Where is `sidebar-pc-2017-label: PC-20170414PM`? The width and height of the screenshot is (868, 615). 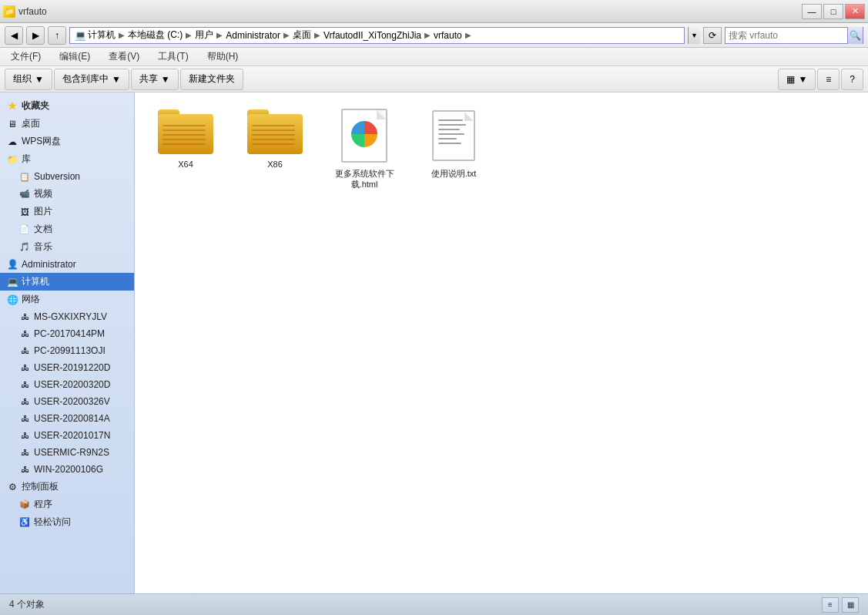
sidebar-pc-2017-label: PC-20170414PM is located at coordinates (69, 334).